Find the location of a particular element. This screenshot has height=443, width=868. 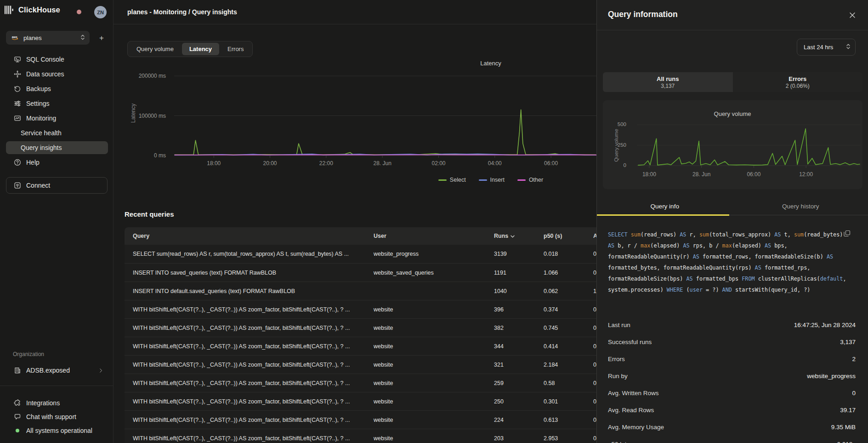

organization-switcher: ADSB.exposed is located at coordinates (57, 370).